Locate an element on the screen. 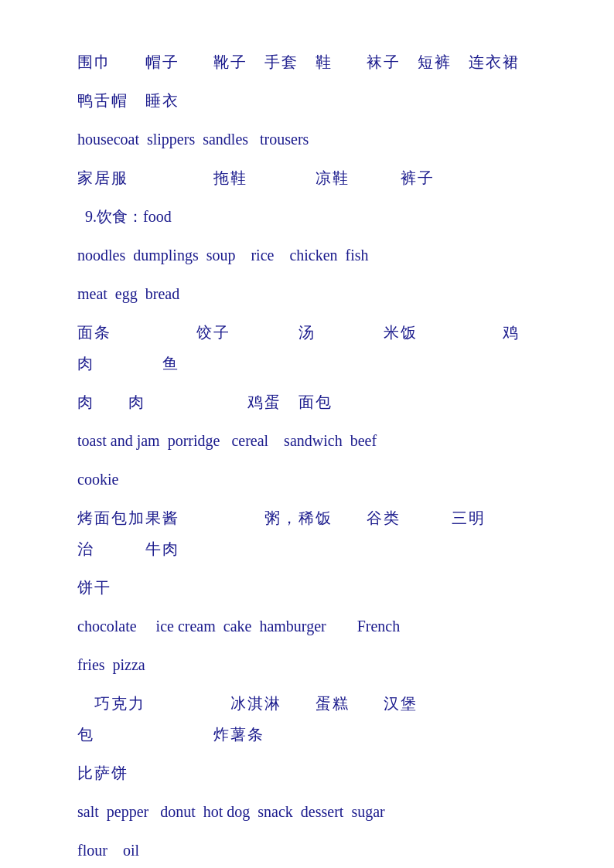  line13: 饼干 is located at coordinates (307, 587).